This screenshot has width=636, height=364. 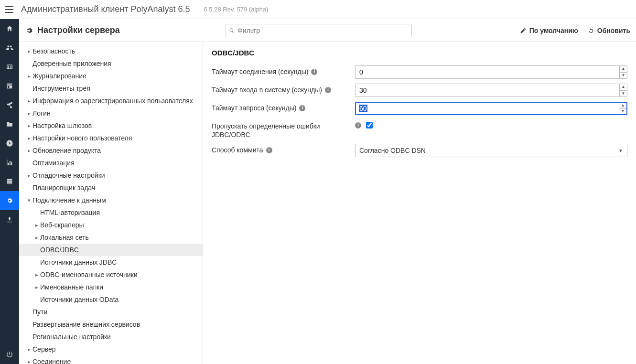 What do you see at coordinates (10, 143) in the screenshot?
I see `clock-icon` at bounding box center [10, 143].